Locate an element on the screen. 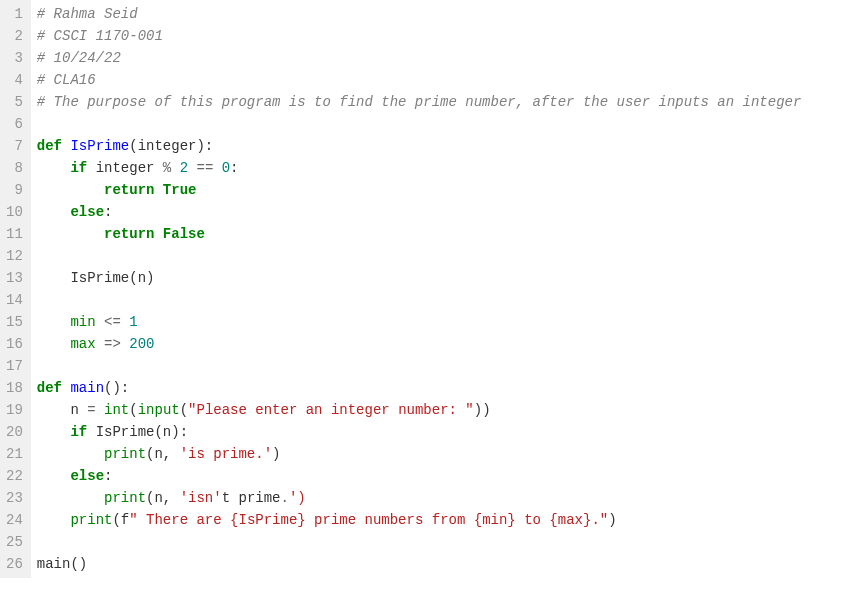  code-line: if IsPrime(n): is located at coordinates (452, 432).